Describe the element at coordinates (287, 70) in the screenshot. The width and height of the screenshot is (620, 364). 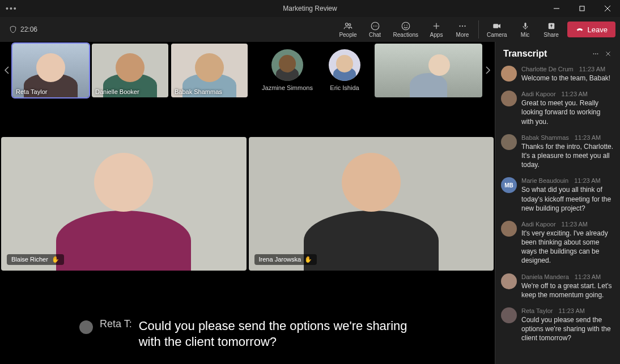
I see `avatar-jazmine: Jazmine Simmons` at that location.